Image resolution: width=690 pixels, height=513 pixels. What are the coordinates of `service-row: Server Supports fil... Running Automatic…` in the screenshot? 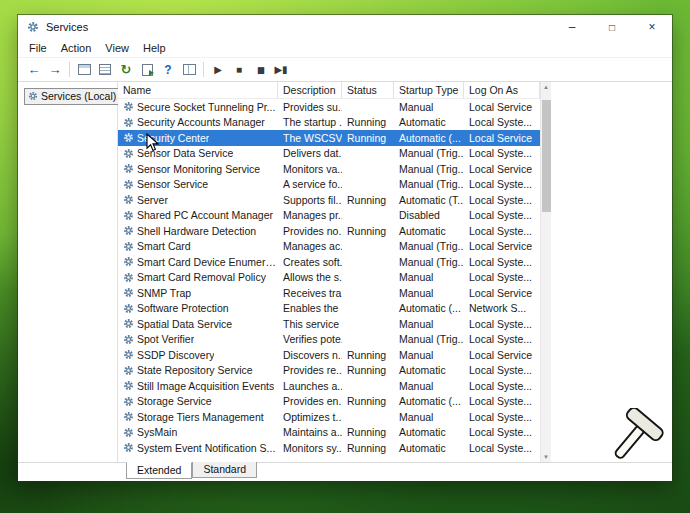 It's located at (329, 200).